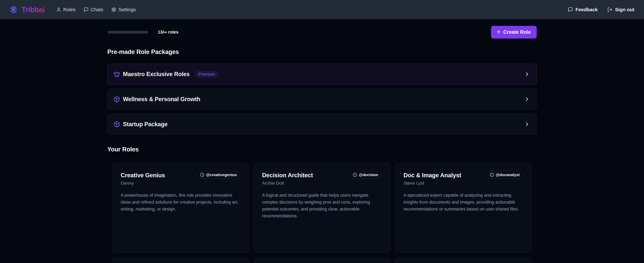  Describe the element at coordinates (143, 175) in the screenshot. I see `role-title: Creative Genius` at that location.